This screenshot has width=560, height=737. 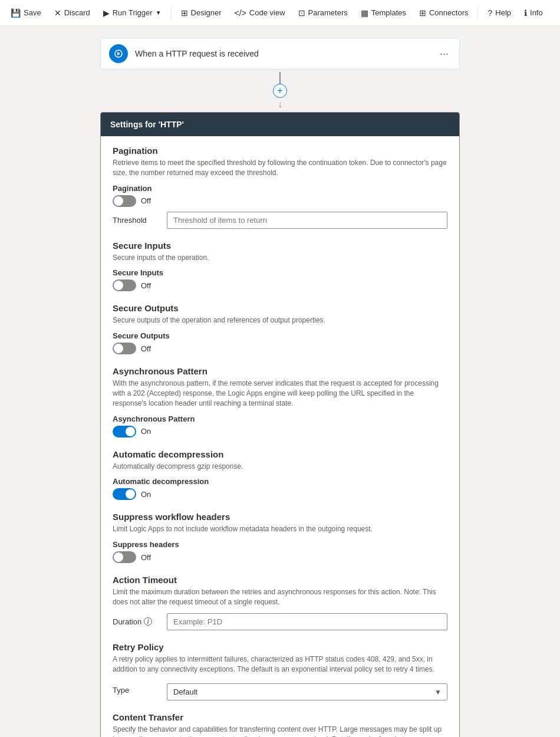 What do you see at coordinates (124, 557) in the screenshot?
I see `suppress-headers-toggle` at bounding box center [124, 557].